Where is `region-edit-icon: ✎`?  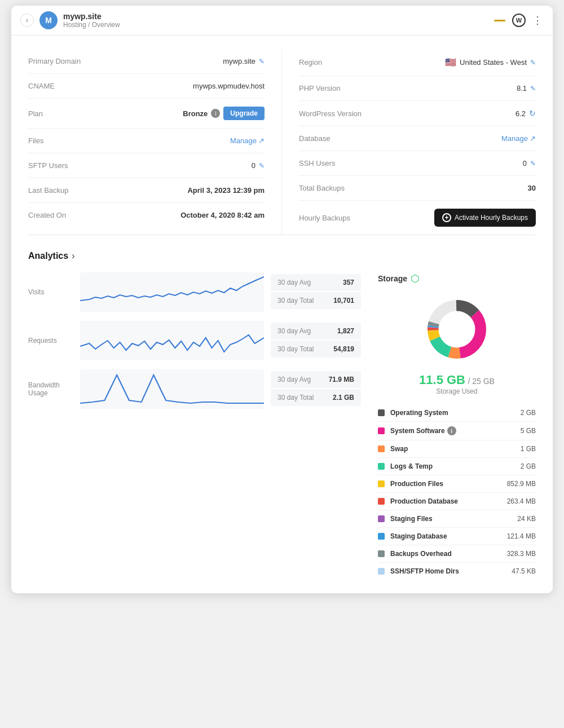
region-edit-icon: ✎ is located at coordinates (533, 63).